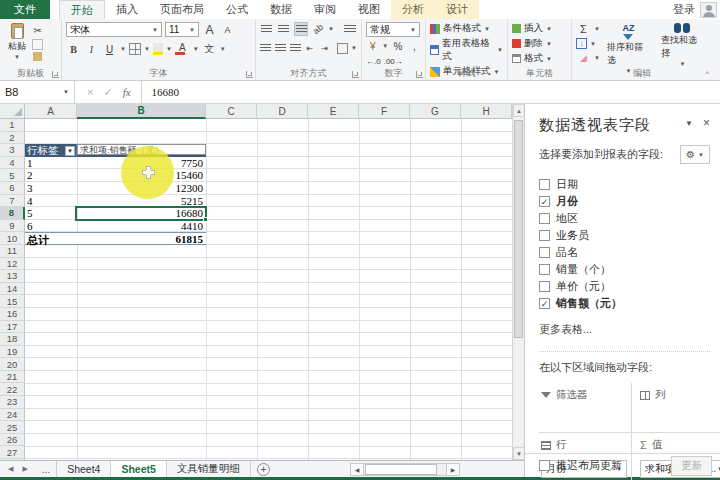 The width and height of the screenshot is (720, 480). Describe the element at coordinates (597, 58) in the screenshot. I see `clear-dropdown-icon: ▼` at that location.